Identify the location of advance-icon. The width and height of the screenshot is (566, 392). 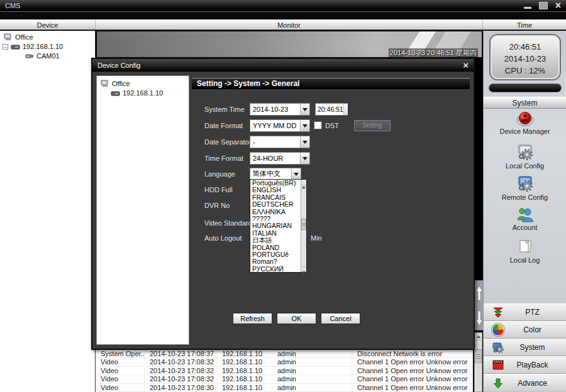
(498, 383).